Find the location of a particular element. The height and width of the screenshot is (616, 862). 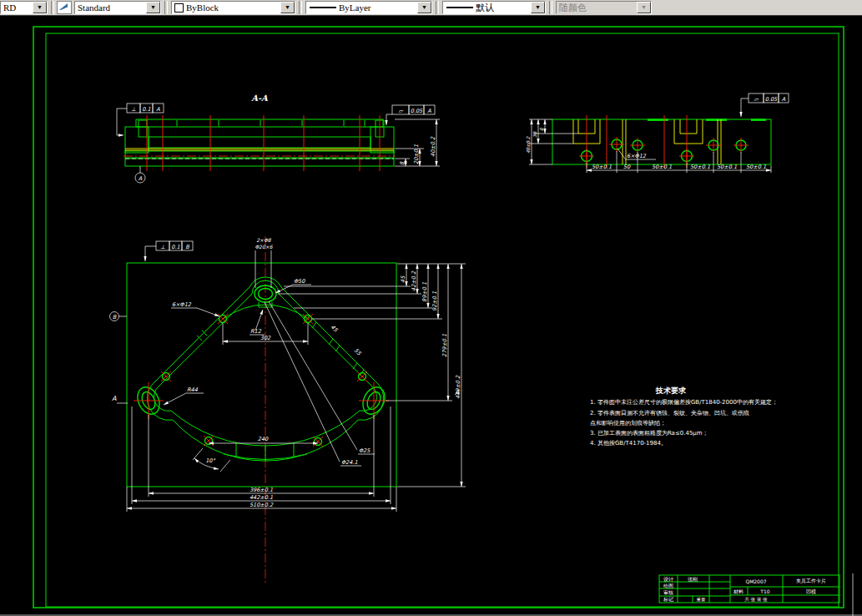

color-swatch-icon is located at coordinates (179, 8).